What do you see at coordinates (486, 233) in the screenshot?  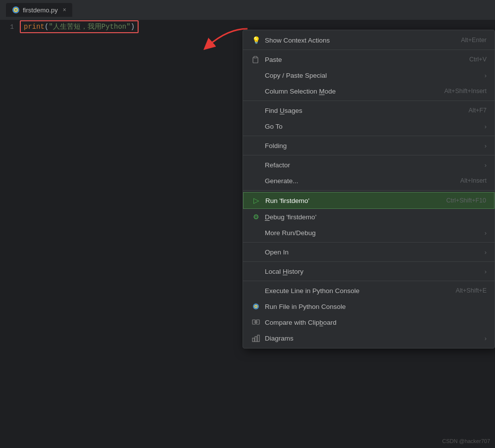 I see `arrow-more-run-debug: ›` at bounding box center [486, 233].